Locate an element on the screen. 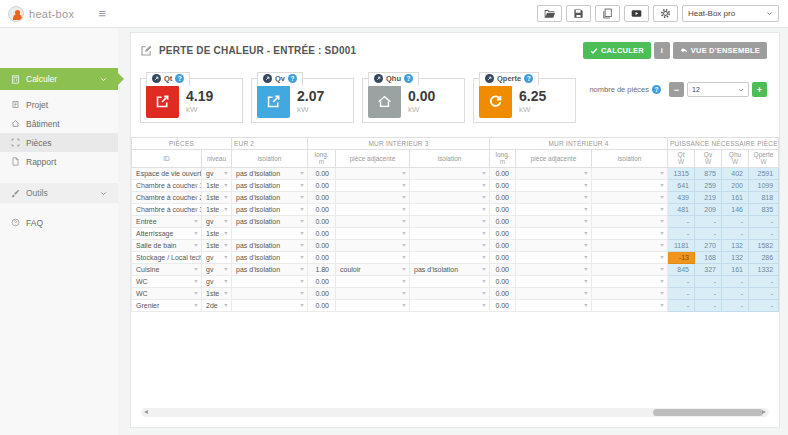  sidebar-item-rapport: Rapport is located at coordinates (59, 162).